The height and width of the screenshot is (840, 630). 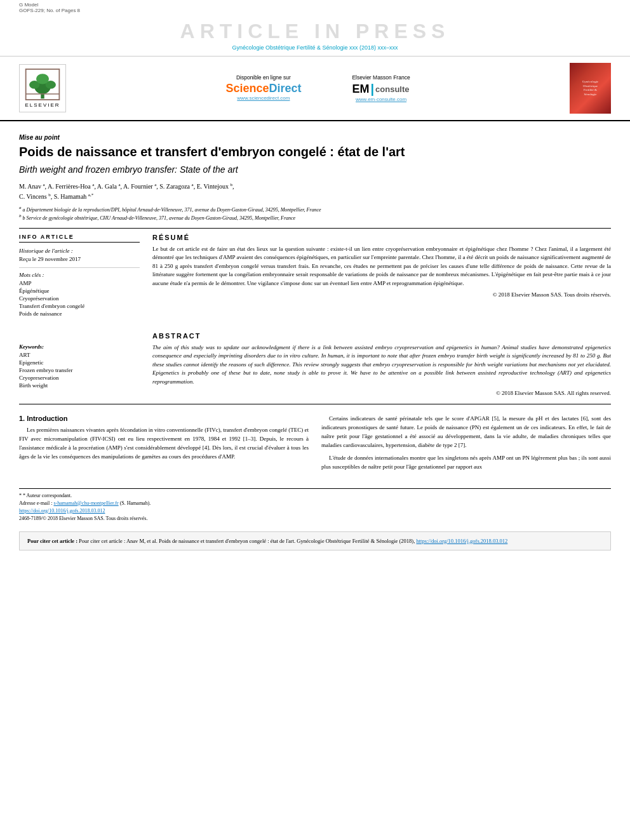 I want to click on received-date: Reçu le 29 novembre 2017, so click(x=79, y=259).